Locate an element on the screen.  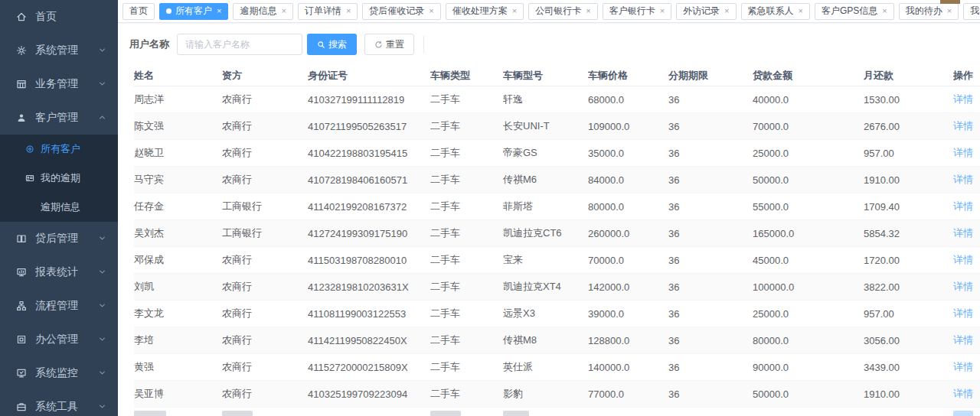
table-cell: 70000.0 is located at coordinates (808, 127).